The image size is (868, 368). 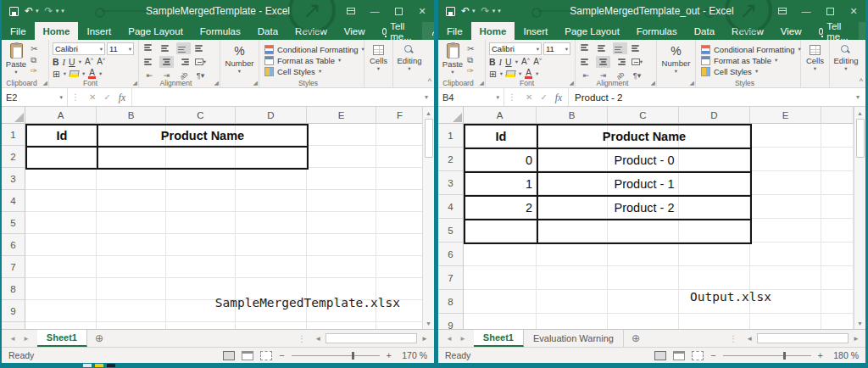 I want to click on format-as-table-button: Format as Table▾, so click(x=314, y=60).